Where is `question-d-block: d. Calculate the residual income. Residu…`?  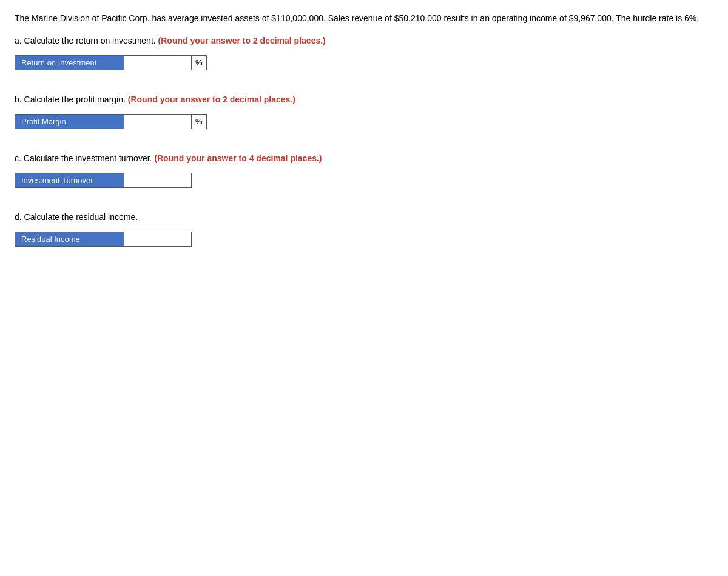
question-d-block: d. Calculate the residual income. Residu… is located at coordinates (364, 229).